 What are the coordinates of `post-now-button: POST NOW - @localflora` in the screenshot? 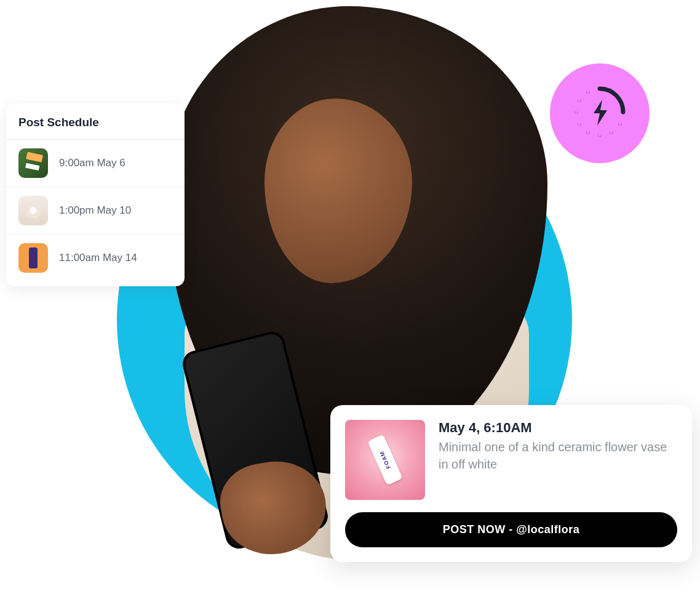 It's located at (511, 529).